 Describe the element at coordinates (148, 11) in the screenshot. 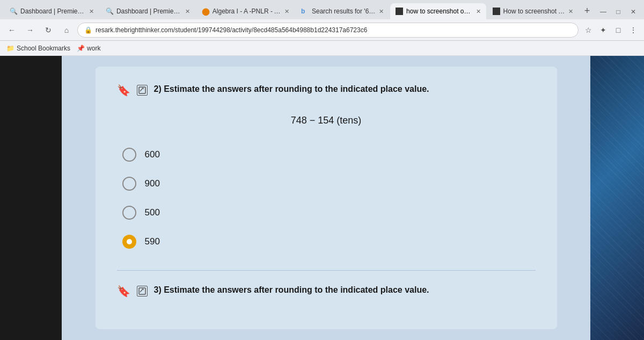

I see `tab-dashboard-2: 🔍 Dashboard | Premier H ✕` at that location.